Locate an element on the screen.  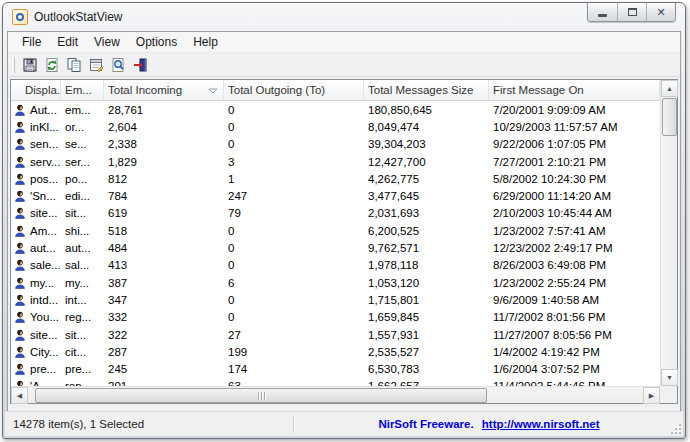
table-row: 'A.... ren... 201 63 1,662,657 11/4/2002… is located at coordinates (336, 382).